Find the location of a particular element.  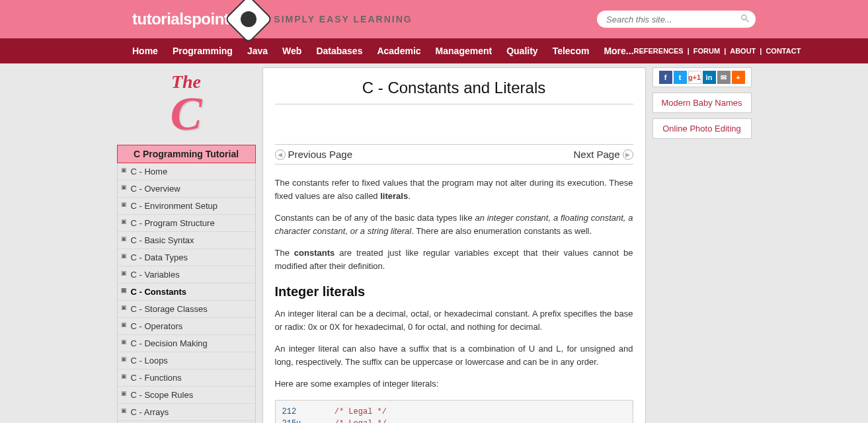

code-block: 212 /* Legal */ 215u /* Legal */ 0xFeeL … is located at coordinates (454, 412).